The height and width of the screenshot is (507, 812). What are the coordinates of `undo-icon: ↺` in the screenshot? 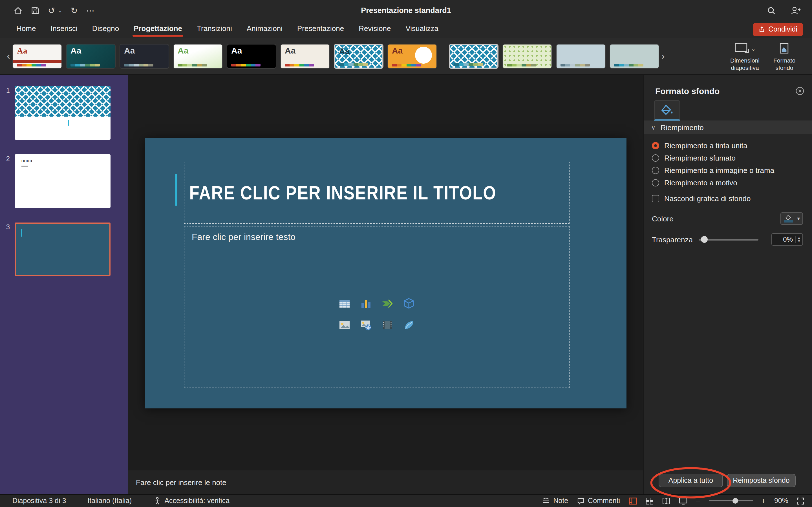 It's located at (52, 10).